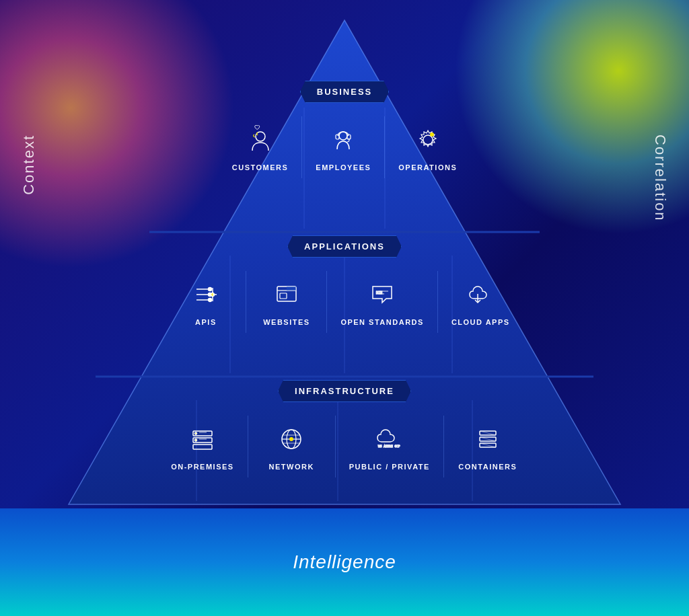 This screenshot has width=689, height=616. I want to click on context-label: Context, so click(29, 165).